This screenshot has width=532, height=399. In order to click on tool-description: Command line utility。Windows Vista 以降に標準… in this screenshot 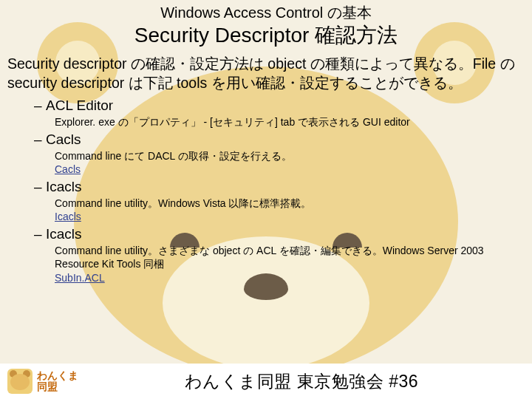, I will do `click(290, 203)`.